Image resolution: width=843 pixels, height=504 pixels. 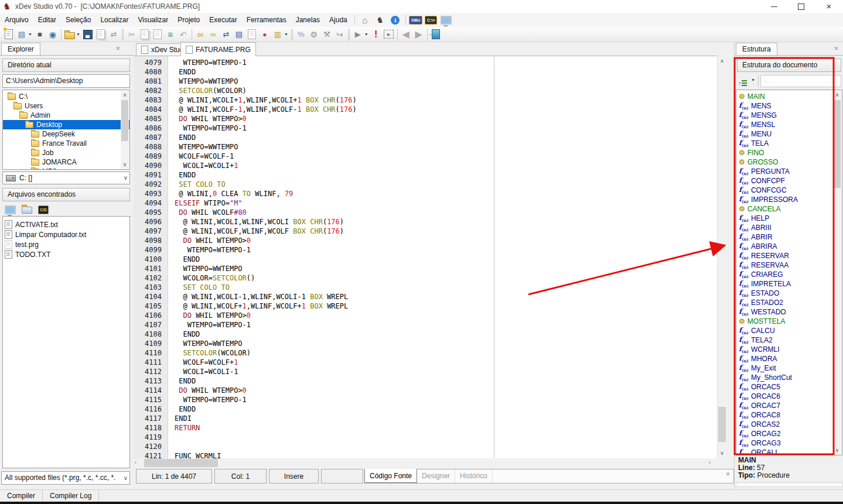 What do you see at coordinates (789, 200) in the screenshot?
I see `structure-item-impressora: f(n)IMPRESSORA` at bounding box center [789, 200].